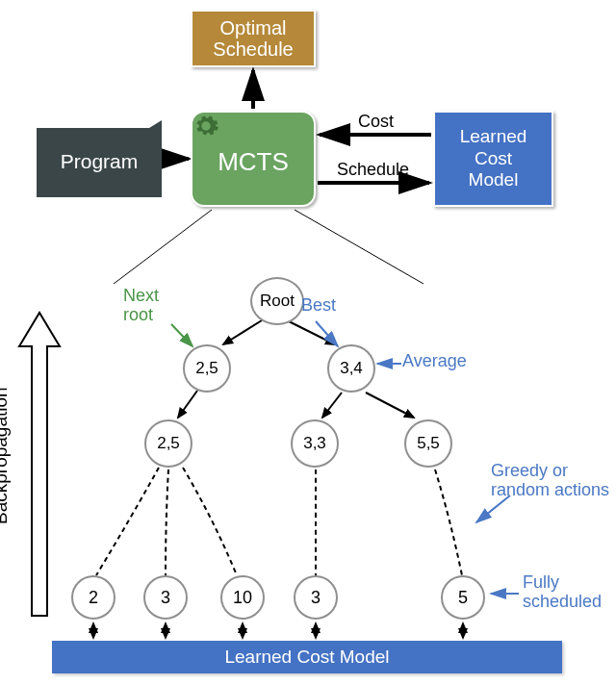 The height and width of the screenshot is (685, 616). I want to click on program-box: Program, so click(99, 159).